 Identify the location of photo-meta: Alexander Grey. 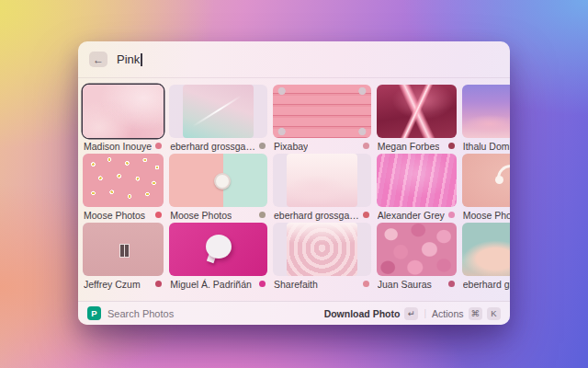
(417, 215).